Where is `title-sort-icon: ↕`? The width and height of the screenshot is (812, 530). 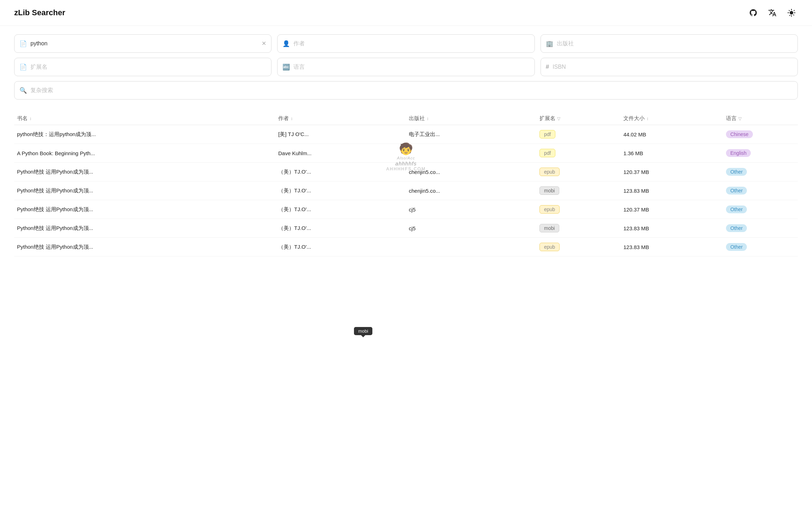
title-sort-icon: ↕ is located at coordinates (30, 119).